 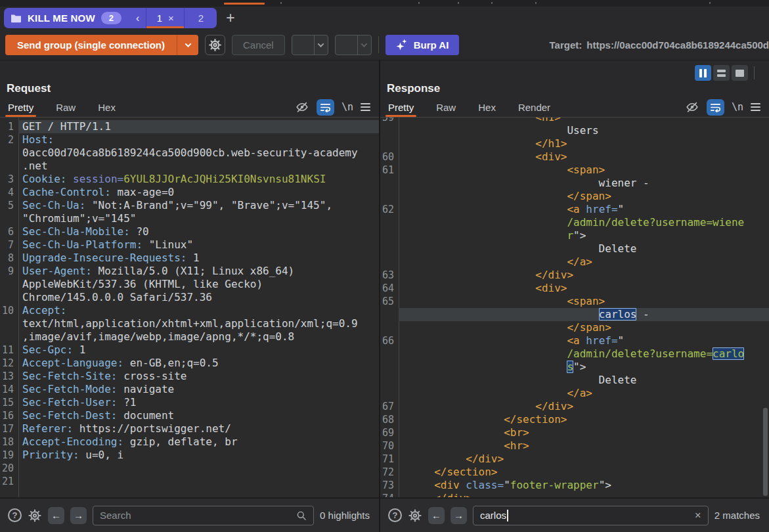 What do you see at coordinates (189, 127) in the screenshot?
I see `code-line: 1GET / HTTP/1.1` at bounding box center [189, 127].